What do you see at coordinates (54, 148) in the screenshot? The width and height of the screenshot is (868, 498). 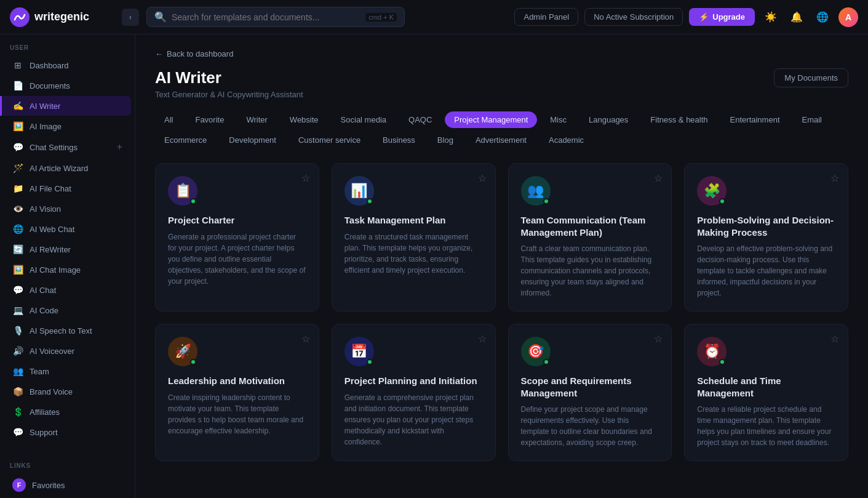 I see `sidebar-label-chat-settings: Chat Settings` at bounding box center [54, 148].